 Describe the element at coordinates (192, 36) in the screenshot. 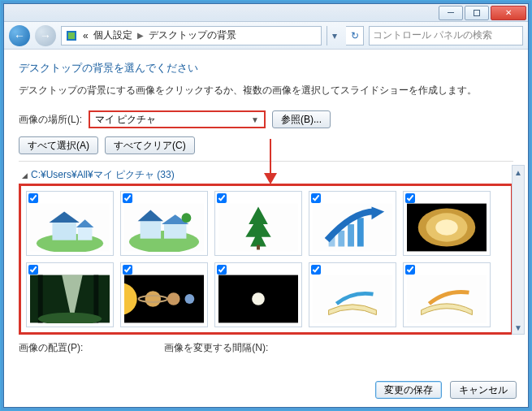

I see `breadcrumb: « 個人設定 ▶ デスクトップの背景` at that location.